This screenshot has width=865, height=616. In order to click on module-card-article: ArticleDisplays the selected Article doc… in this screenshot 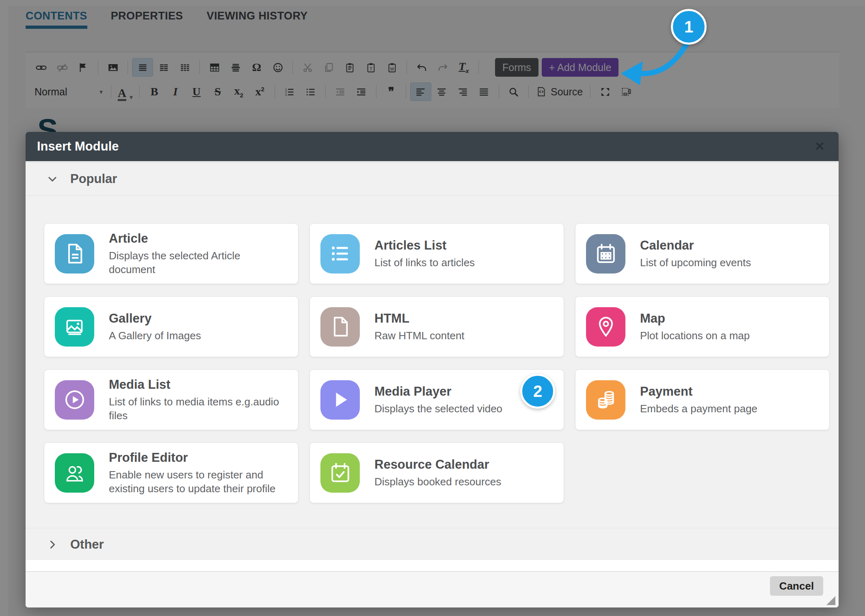, I will do `click(171, 254)`.